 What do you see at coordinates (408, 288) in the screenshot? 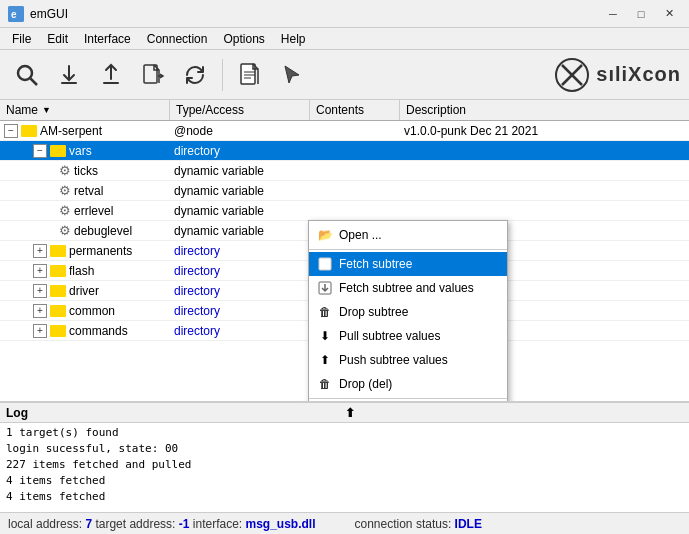
I see `ctx-fetch-subtree-values: Fetch subtree and values` at bounding box center [408, 288].